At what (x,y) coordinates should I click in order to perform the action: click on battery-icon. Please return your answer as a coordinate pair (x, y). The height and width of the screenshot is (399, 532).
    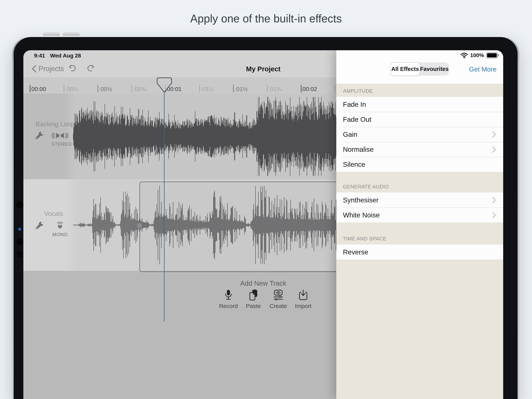
    Looking at the image, I should click on (492, 55).